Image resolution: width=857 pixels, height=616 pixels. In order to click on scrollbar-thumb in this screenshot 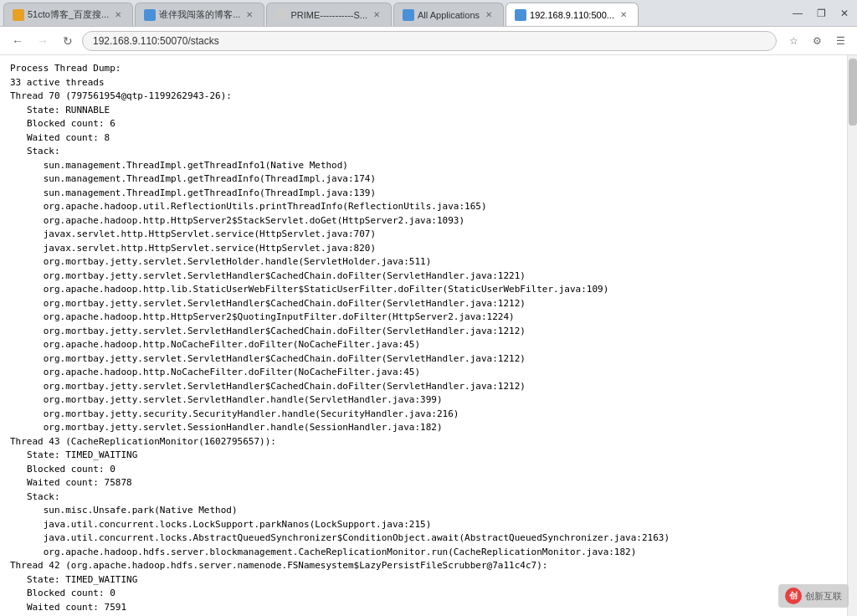, I will do `click(853, 92)`.